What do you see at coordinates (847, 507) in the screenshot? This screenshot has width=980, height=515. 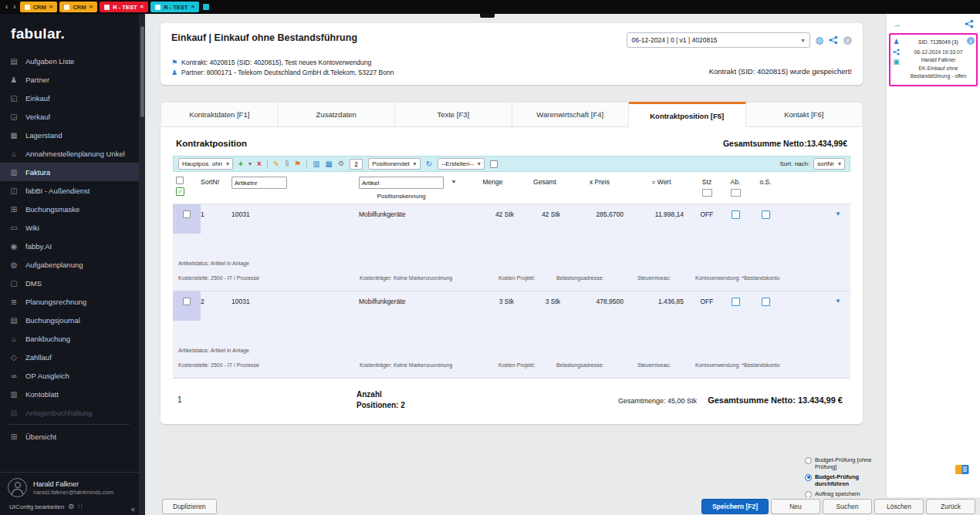 I see `suchen-button: Suchen` at bounding box center [847, 507].